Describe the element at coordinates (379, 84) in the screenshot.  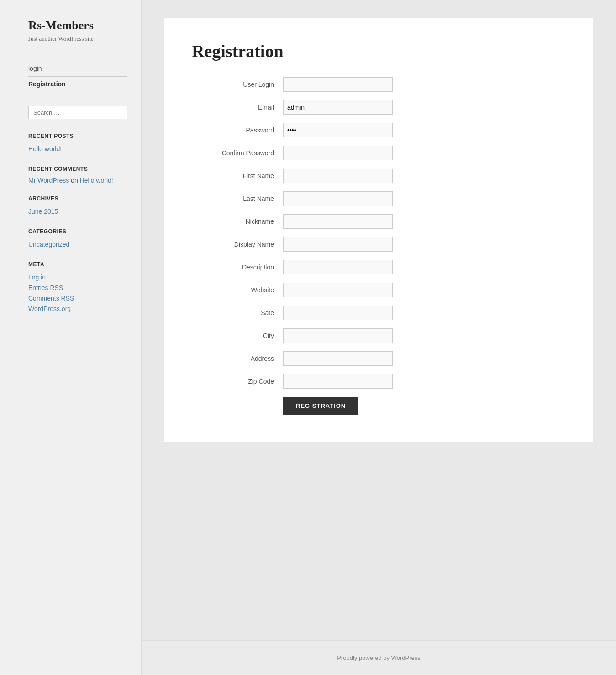
I see `field-row-user-login: User Login` at that location.